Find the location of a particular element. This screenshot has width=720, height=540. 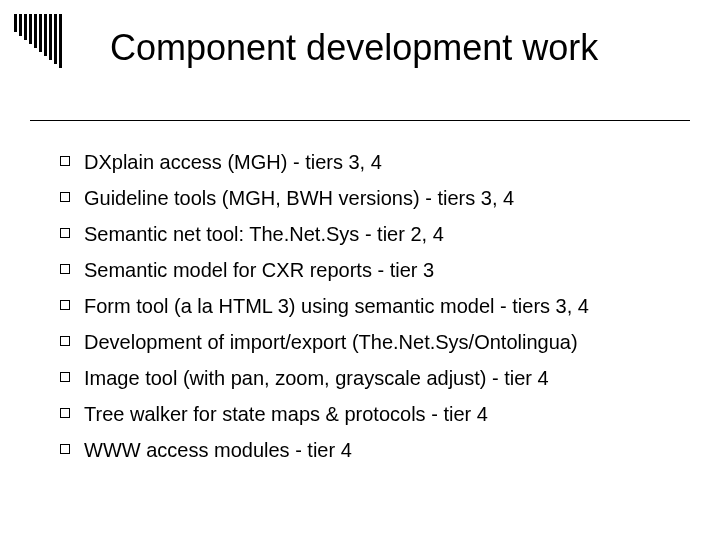

decorative-bars is located at coordinates (38, 41).